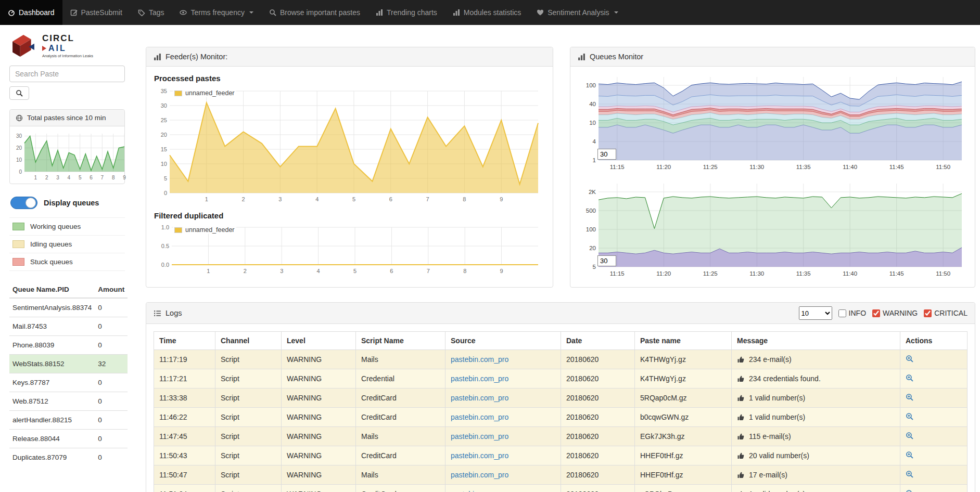 This screenshot has width=980, height=492. Describe the element at coordinates (683, 417) in the screenshot. I see `log-paste-name: b0cqwGWN.gz` at that location.